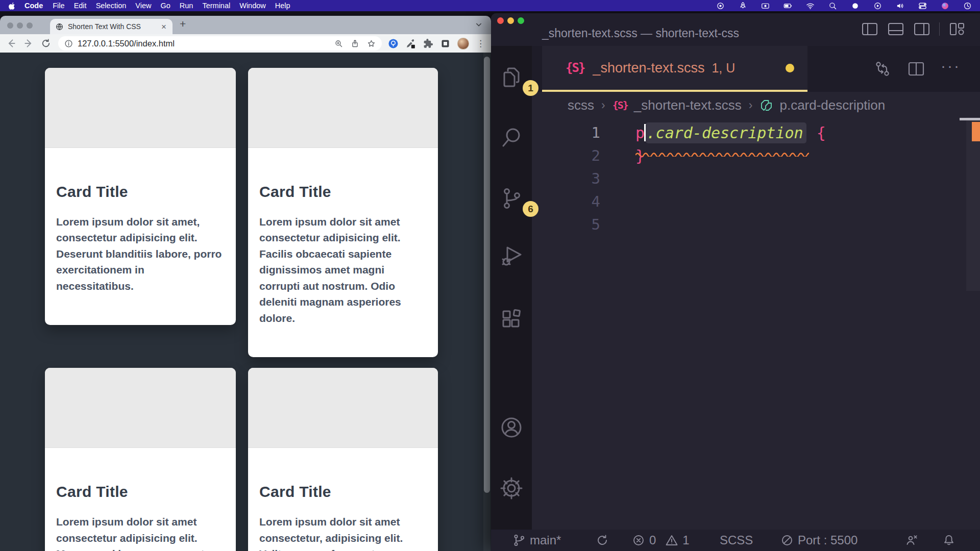 The height and width of the screenshot is (551, 980). Describe the element at coordinates (883, 69) in the screenshot. I see `open-changes-icon` at that location.